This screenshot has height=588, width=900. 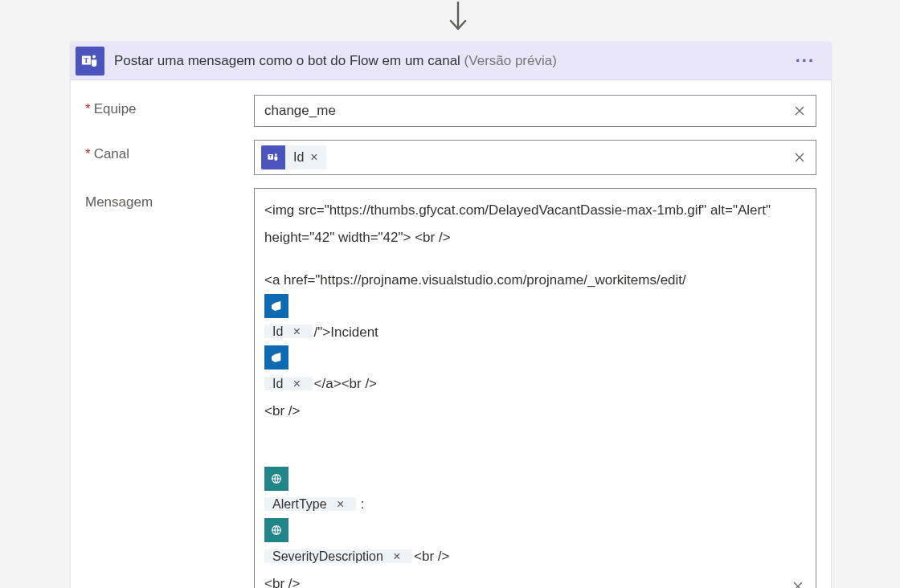 I want to click on message-token-alerttype: AlertType ×, so click(x=536, y=489).